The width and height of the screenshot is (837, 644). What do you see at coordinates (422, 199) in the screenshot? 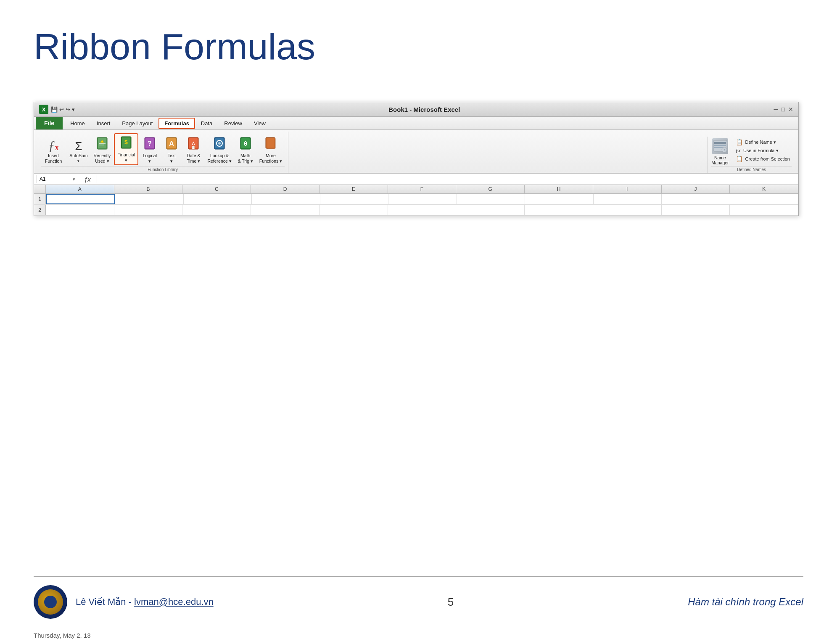
I see `cell-f1` at bounding box center [422, 199].